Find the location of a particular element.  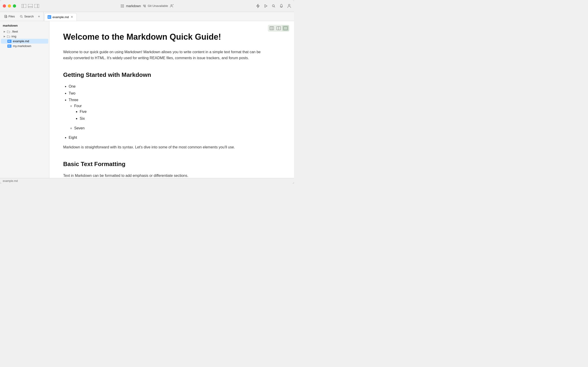

minimize-button is located at coordinates (9, 6).